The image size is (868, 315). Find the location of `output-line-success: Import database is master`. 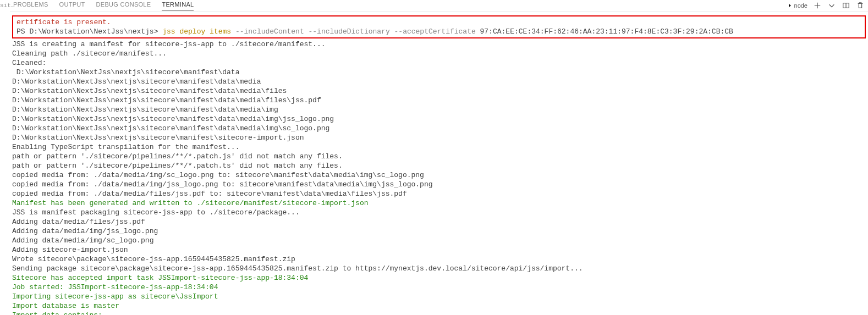

output-line-success: Import database is master is located at coordinates (439, 306).